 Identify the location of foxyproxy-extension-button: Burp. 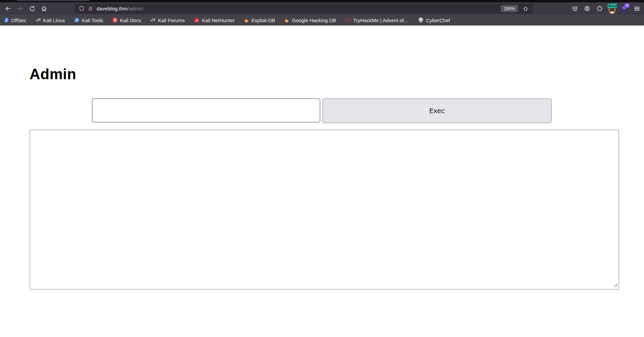
(612, 9).